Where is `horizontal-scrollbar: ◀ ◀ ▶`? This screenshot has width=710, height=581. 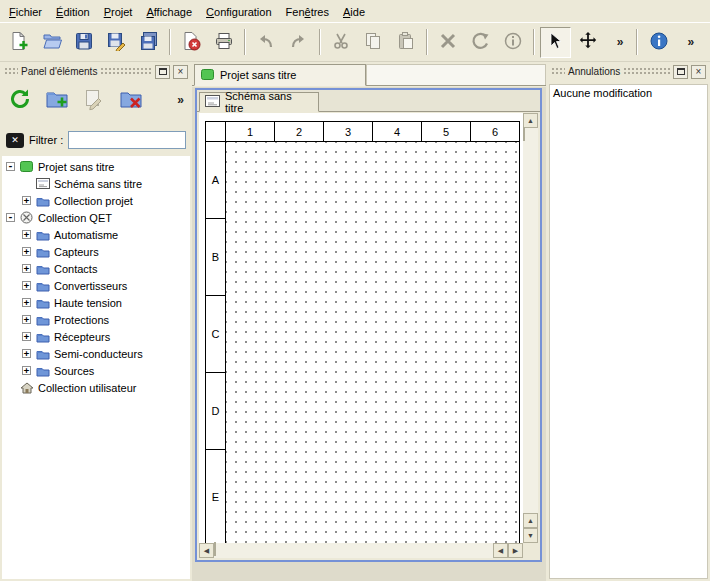
horizontal-scrollbar: ◀ ◀ ▶ is located at coordinates (361, 550).